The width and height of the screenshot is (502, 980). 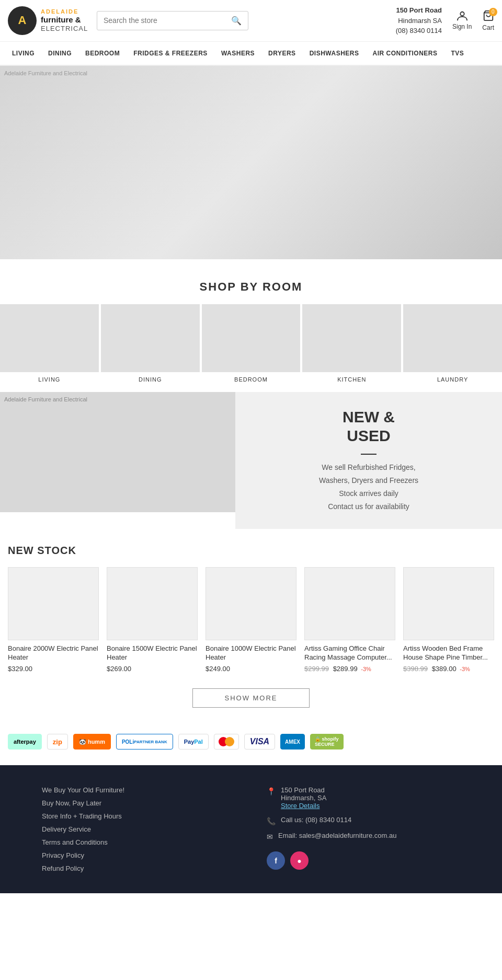 What do you see at coordinates (49, 345) in the screenshot?
I see `room-item-living: LIVING` at bounding box center [49, 345].